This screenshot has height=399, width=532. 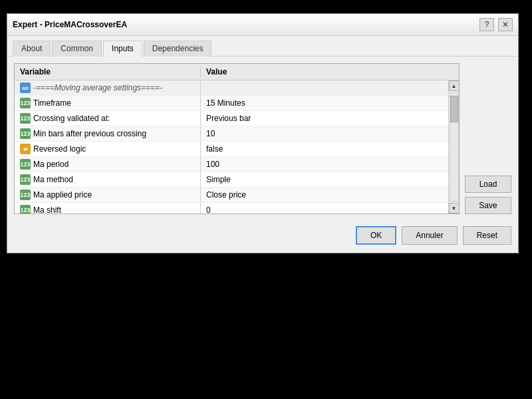 What do you see at coordinates (122, 49) in the screenshot?
I see `tab-inputs: Inputs` at bounding box center [122, 49].